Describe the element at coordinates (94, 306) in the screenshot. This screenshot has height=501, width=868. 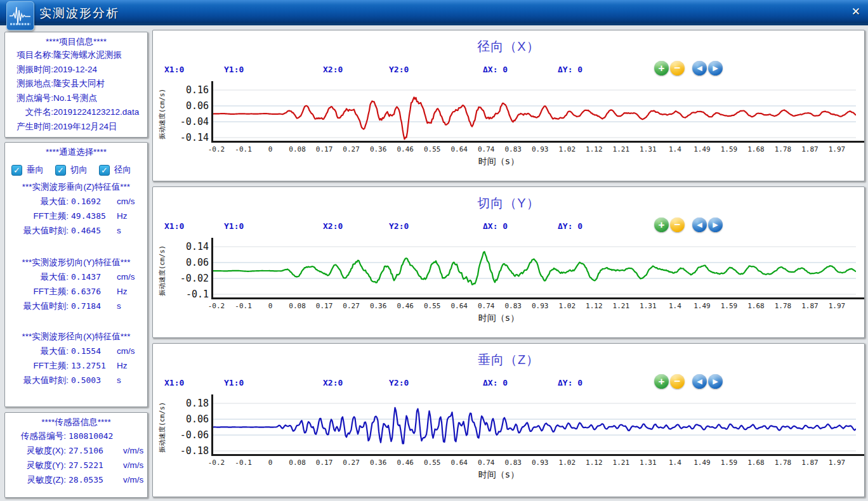
I see `feature-value: 0.7184` at that location.